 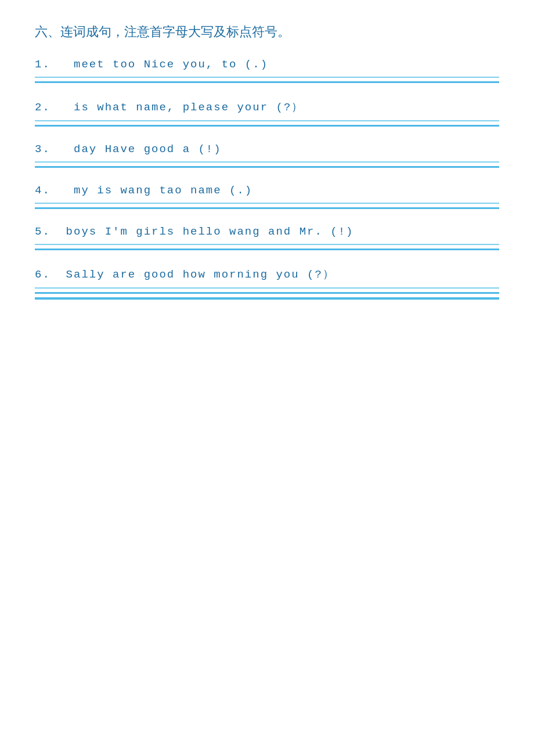 I want to click on exercise-item-6: 6. Sally are good how morning you (?）, so click(x=267, y=283).